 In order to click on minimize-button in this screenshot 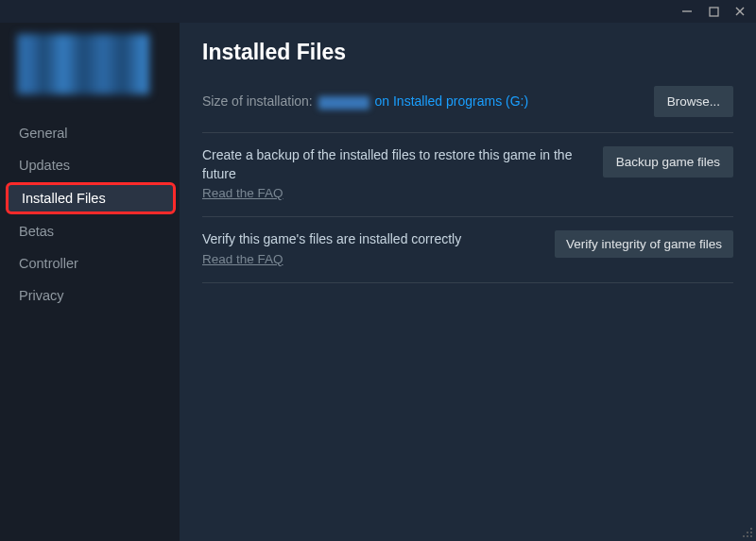, I will do `click(687, 11)`.